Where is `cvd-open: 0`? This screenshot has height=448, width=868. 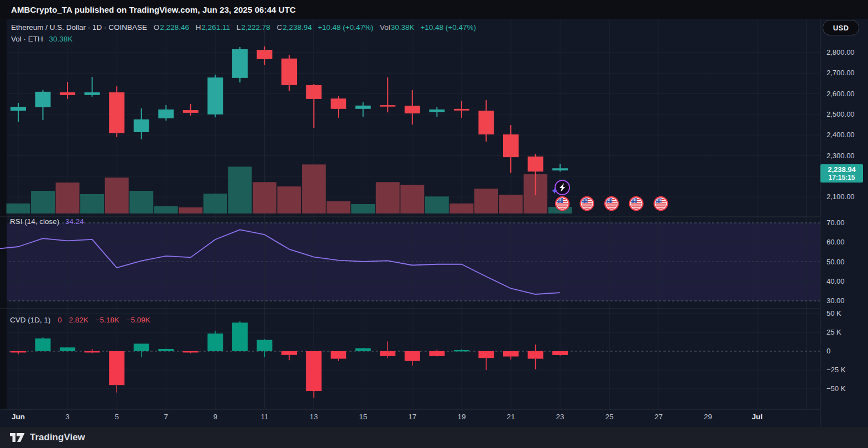
cvd-open: 0 is located at coordinates (60, 320).